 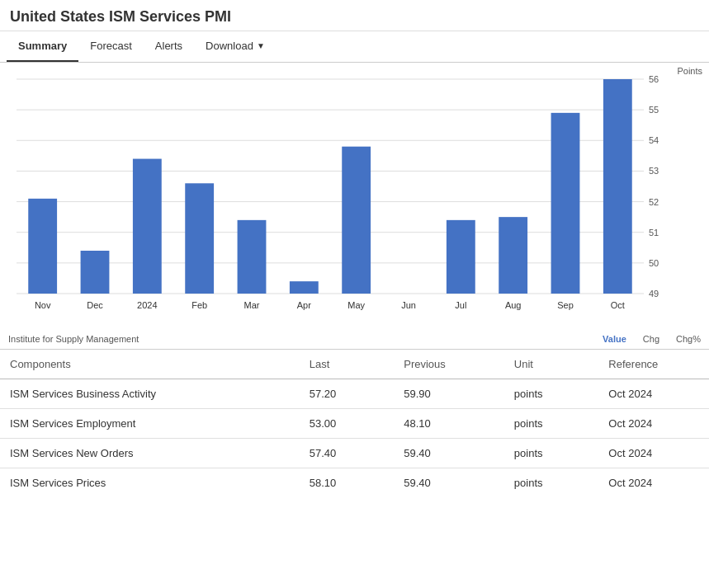 I want to click on cell-previous: 48.10, so click(x=449, y=424).